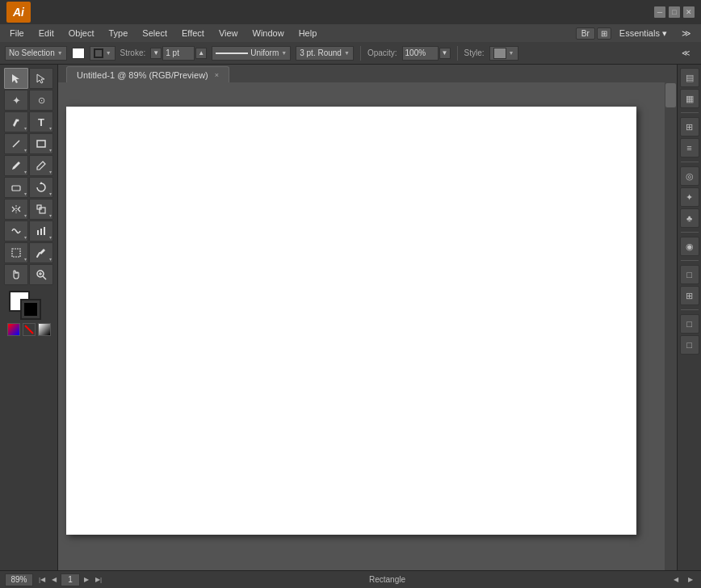 This screenshot has width=701, height=588. I want to click on tool-row-9: ▾ ▾, so click(29, 253).